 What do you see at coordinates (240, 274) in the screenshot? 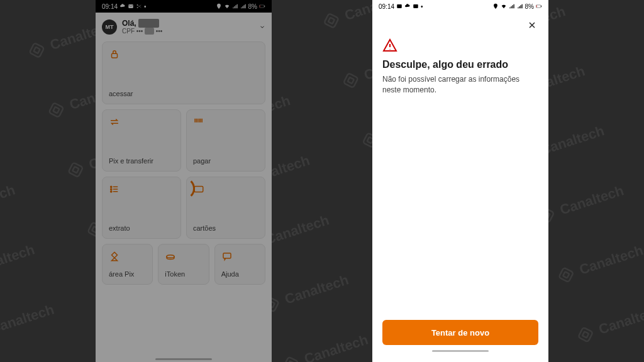
I see `tile-label: Ajuda` at bounding box center [240, 274].